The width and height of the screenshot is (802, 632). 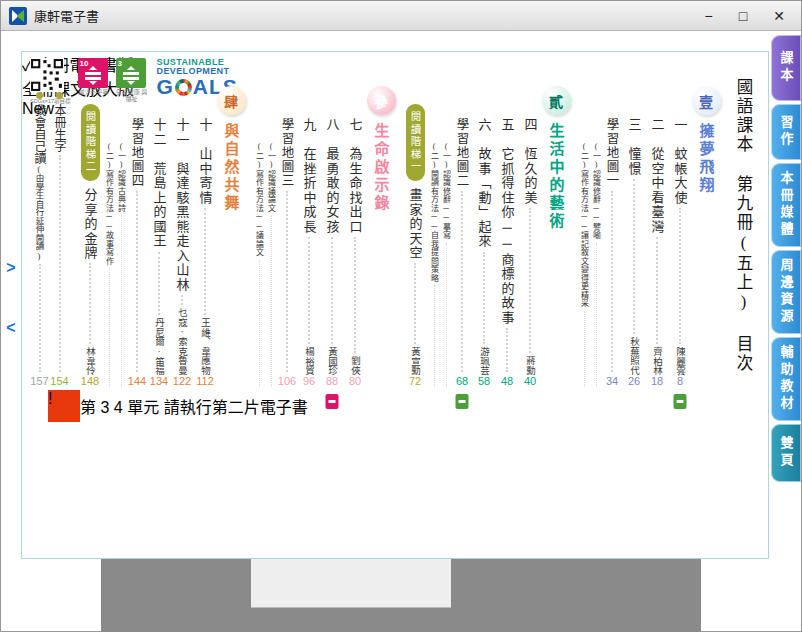 I want to click on toc-lesson: 六 故事「動」起來游珮芸58, so click(x=484, y=232).